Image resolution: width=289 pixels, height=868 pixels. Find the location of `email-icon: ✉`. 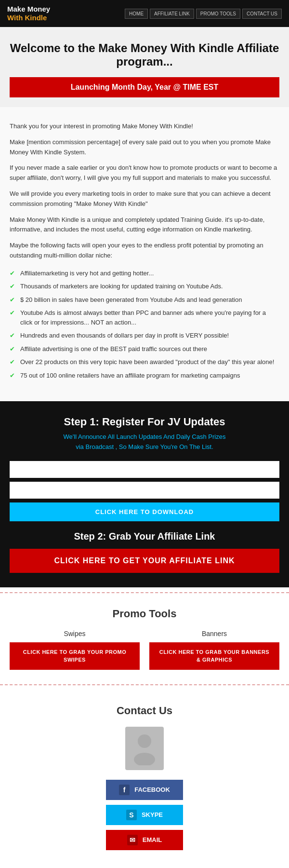

email-icon: ✉ is located at coordinates (132, 840).